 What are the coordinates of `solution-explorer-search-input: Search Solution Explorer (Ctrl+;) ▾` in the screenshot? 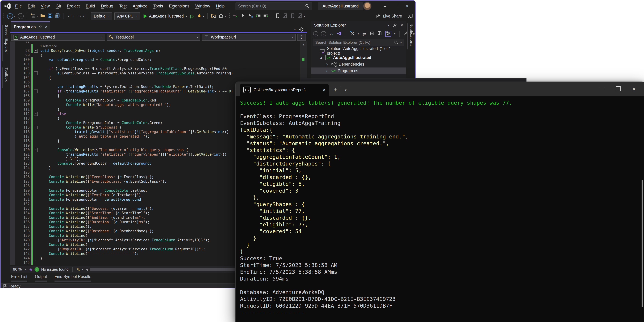 It's located at (358, 42).